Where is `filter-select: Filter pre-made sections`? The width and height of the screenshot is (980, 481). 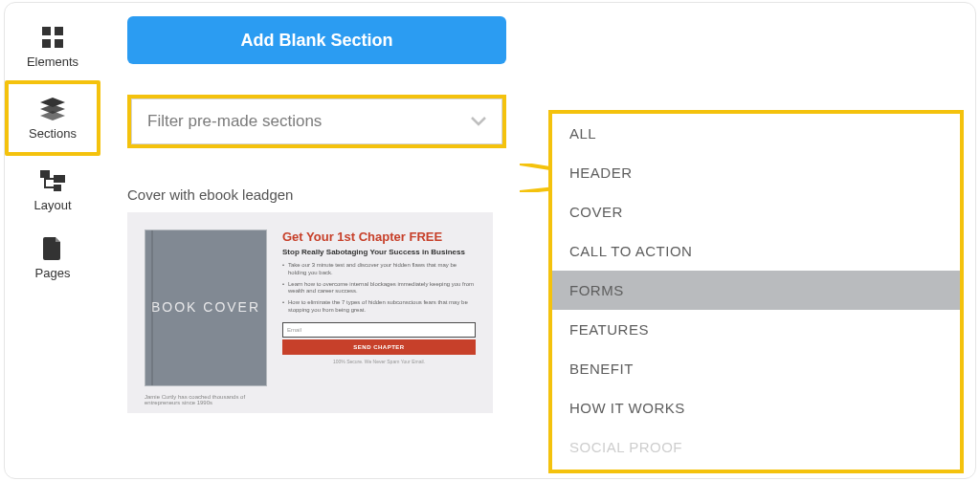
filter-select: Filter pre-made sections is located at coordinates (317, 121).